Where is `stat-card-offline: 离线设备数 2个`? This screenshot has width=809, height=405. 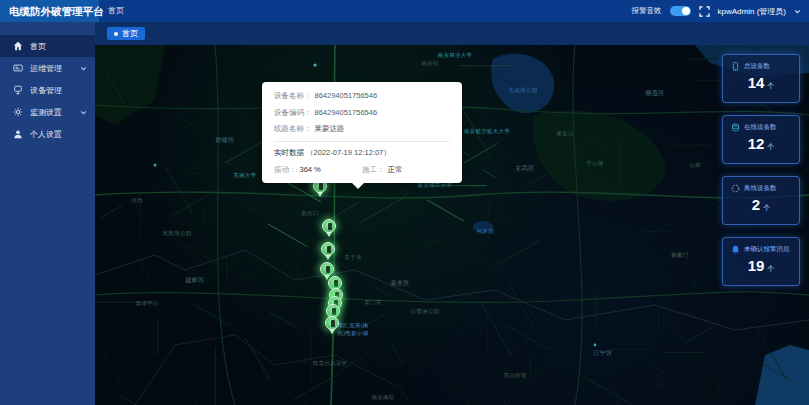
stat-card-offline: 离线设备数 2个 is located at coordinates (761, 200).